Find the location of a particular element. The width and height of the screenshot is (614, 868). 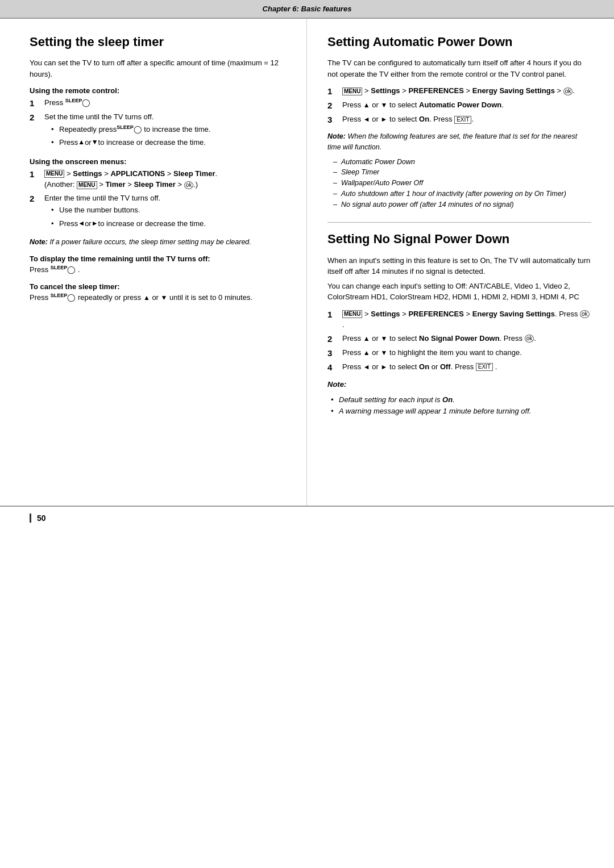

onscreen-bullets: Use the number buttons. Press ◄ or ► to … is located at coordinates (169, 217).